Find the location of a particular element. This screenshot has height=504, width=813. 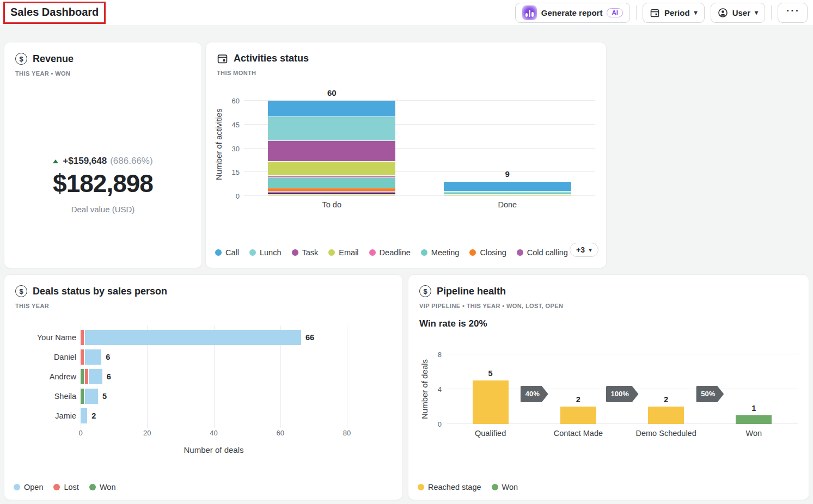

x-category-label: Qualified is located at coordinates (490, 433).